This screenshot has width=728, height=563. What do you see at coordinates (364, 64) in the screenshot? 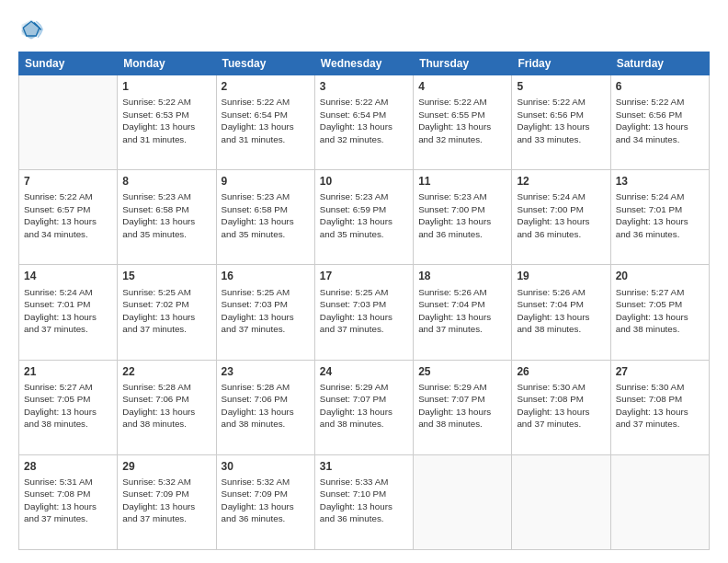
I see `calendar-header-row: SundayMondayTuesdayWednesdayThursdayFrid…` at bounding box center [364, 64].